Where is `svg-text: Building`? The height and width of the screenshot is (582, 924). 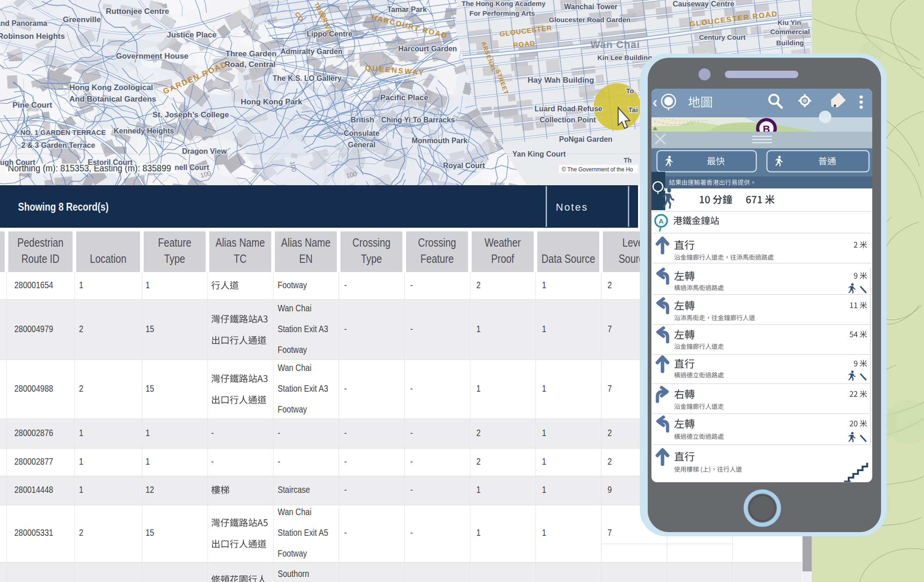 svg-text: Building is located at coordinates (790, 42).